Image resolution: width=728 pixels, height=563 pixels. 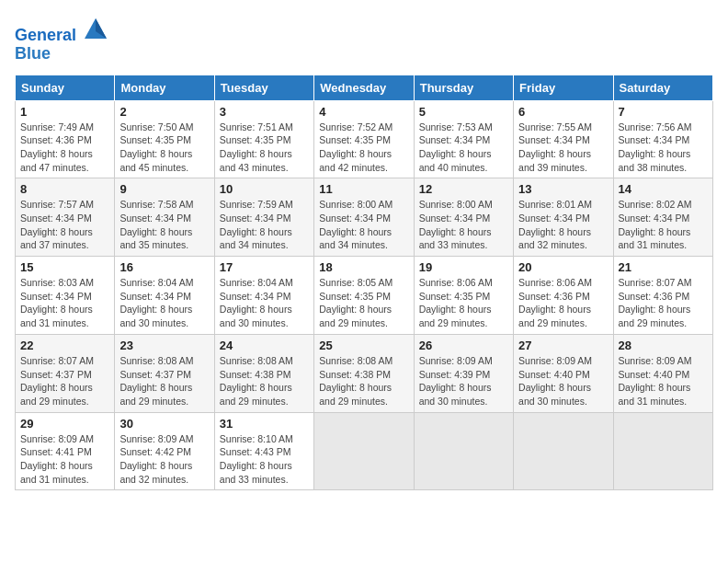 What do you see at coordinates (463, 112) in the screenshot?
I see `day-number: 5` at bounding box center [463, 112].